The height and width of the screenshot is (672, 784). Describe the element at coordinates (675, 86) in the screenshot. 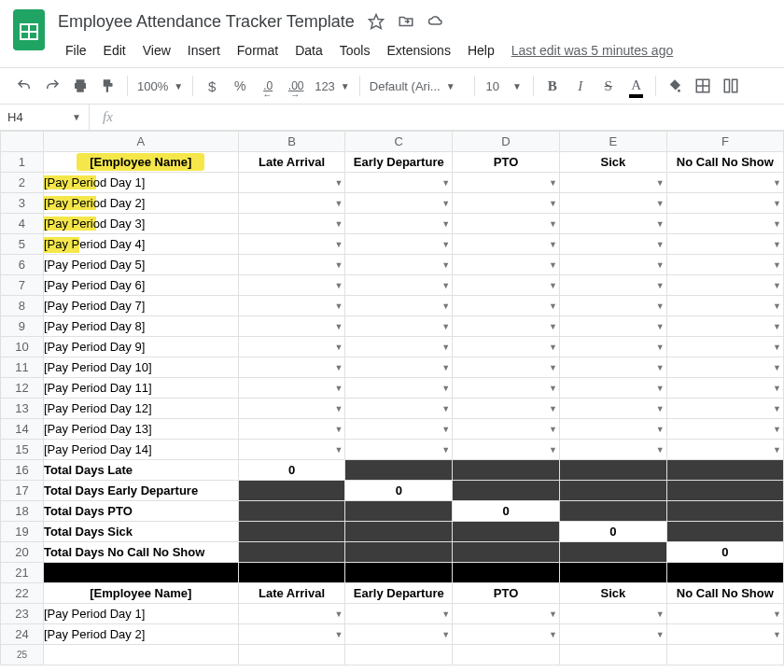

I see `fill-color-button` at that location.